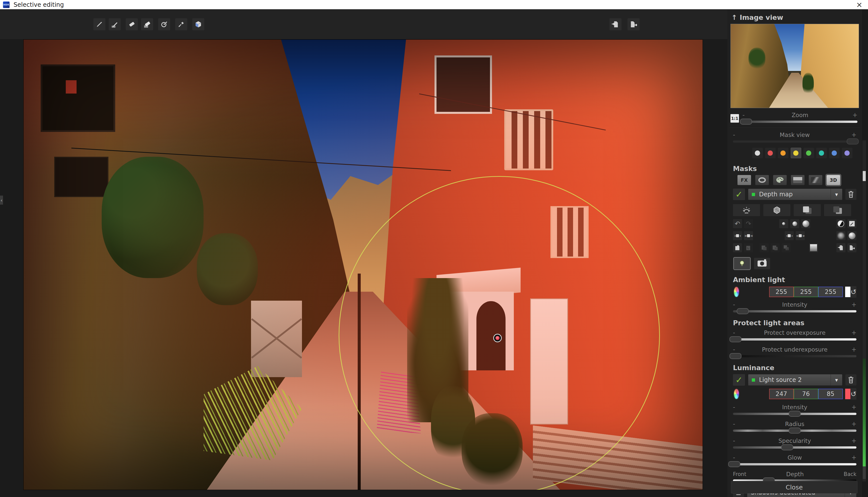 The height and width of the screenshot is (497, 868). I want to click on ambient-green-field, so click(806, 292).